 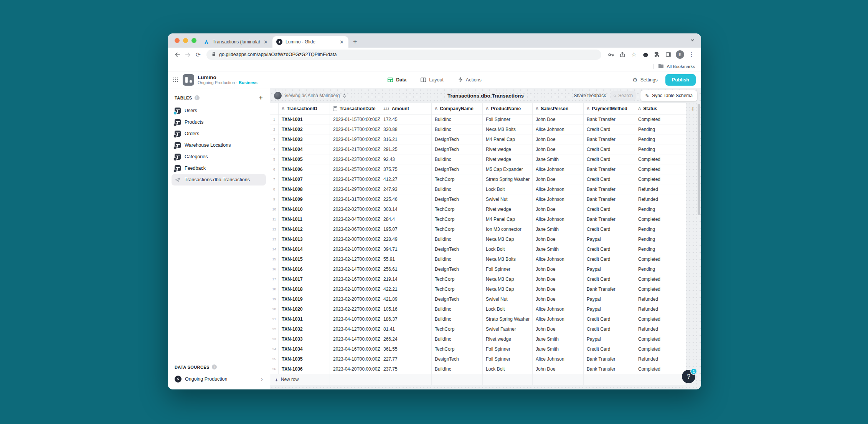 I want to click on cell-amount: 394.71, so click(x=406, y=249).